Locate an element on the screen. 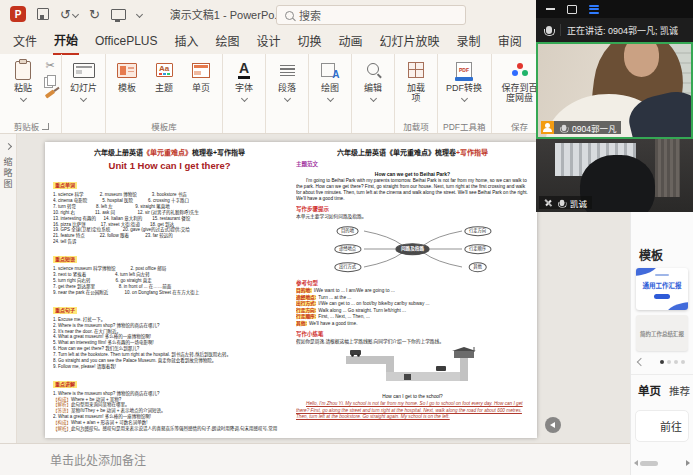  expand-icon is located at coordinates (8, 146).